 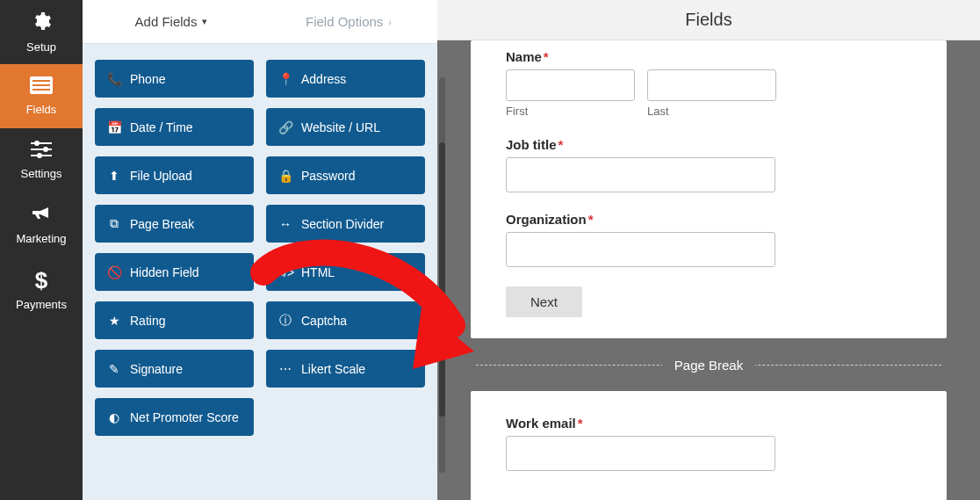 What do you see at coordinates (571, 85) in the screenshot?
I see `first-name-input` at bounding box center [571, 85].